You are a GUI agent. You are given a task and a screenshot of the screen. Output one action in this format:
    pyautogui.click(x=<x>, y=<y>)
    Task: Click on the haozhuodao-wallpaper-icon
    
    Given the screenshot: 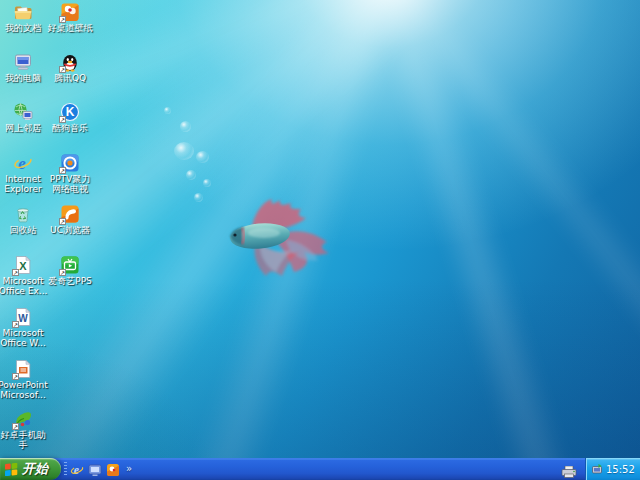 What is the action you would take?
    pyautogui.click(x=70, y=12)
    